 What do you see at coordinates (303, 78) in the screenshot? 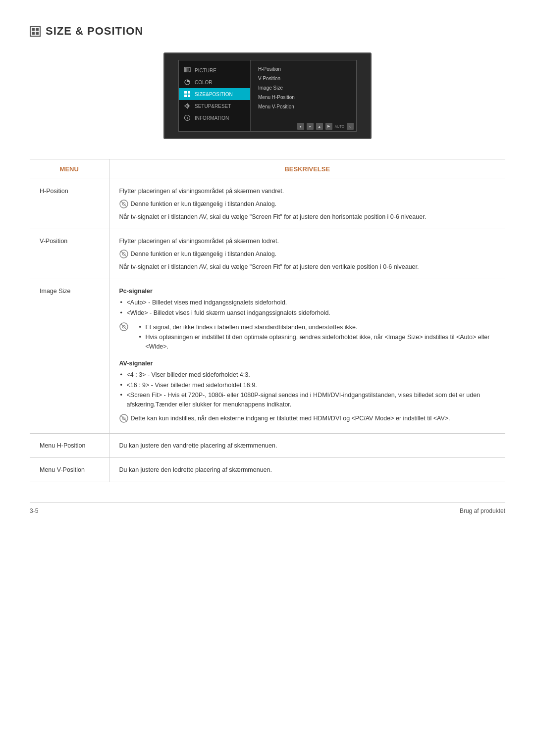
I see `submenu-v-position: V-Position` at bounding box center [303, 78].